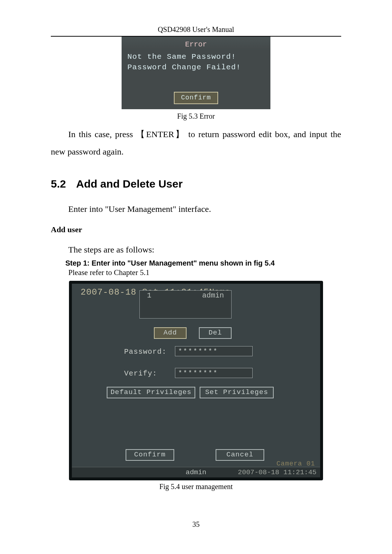  What do you see at coordinates (196, 230) in the screenshot?
I see `add-user-heading: Add user` at bounding box center [196, 230].